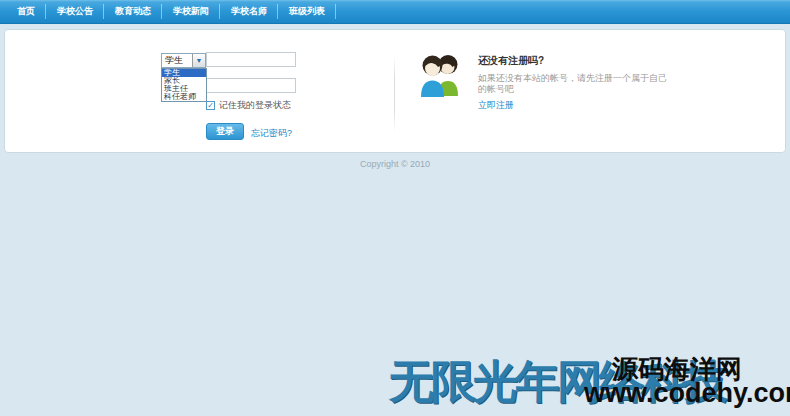 This screenshot has height=416, width=790. Describe the element at coordinates (511, 61) in the screenshot. I see `register-title: 还没有注册吗?` at that location.